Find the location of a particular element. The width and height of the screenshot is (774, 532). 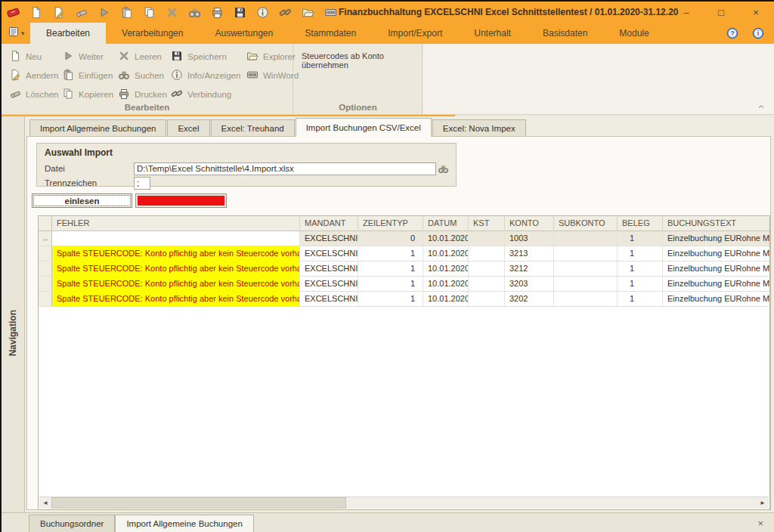

page-tab-excel-nova-impex: Excel: Nova Impex is located at coordinates (479, 128).